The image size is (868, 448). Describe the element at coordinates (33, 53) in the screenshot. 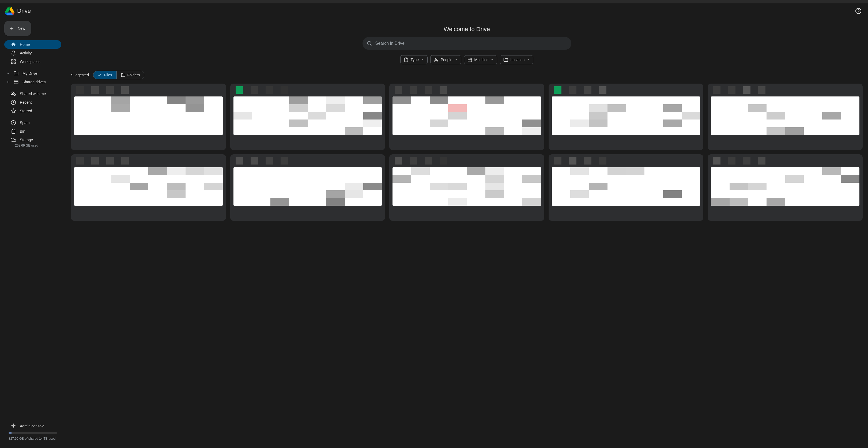

I see `nav-activity: Activity` at that location.